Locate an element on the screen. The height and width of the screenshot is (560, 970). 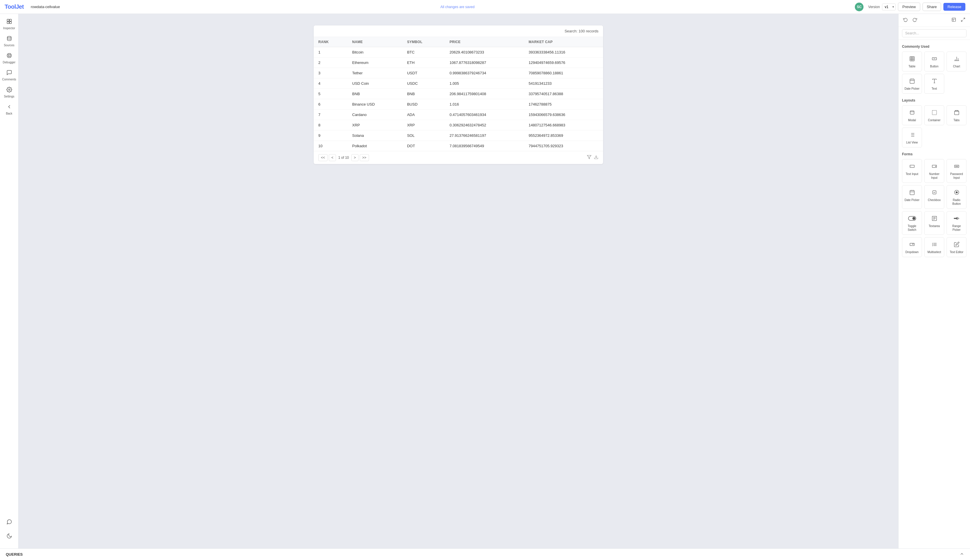
widget-text-editor: Text Editor is located at coordinates (957, 247).